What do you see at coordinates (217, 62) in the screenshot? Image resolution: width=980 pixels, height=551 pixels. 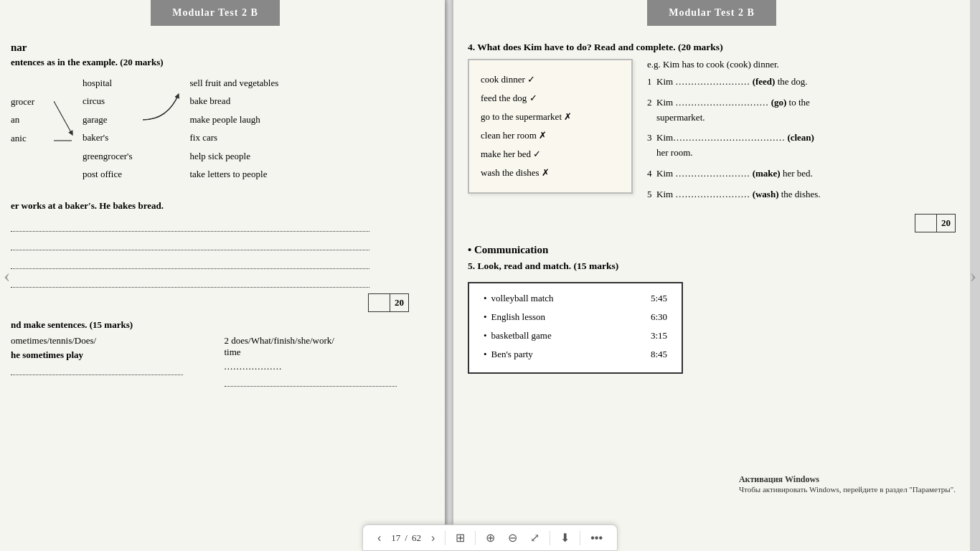 I see `left-instructions: entences as in the example. (20 marks)` at bounding box center [217, 62].